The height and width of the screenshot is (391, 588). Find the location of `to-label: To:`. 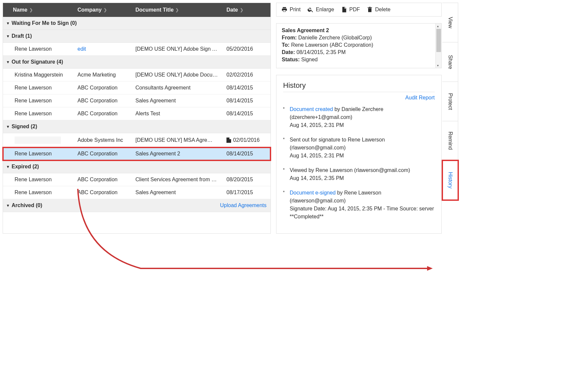

to-label: To: is located at coordinates (286, 45).